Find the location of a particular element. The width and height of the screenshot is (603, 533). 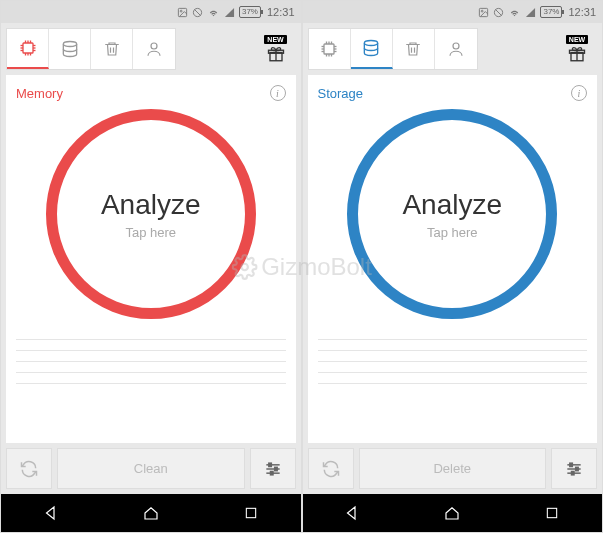

clean-button: Clean is located at coordinates (151, 468).